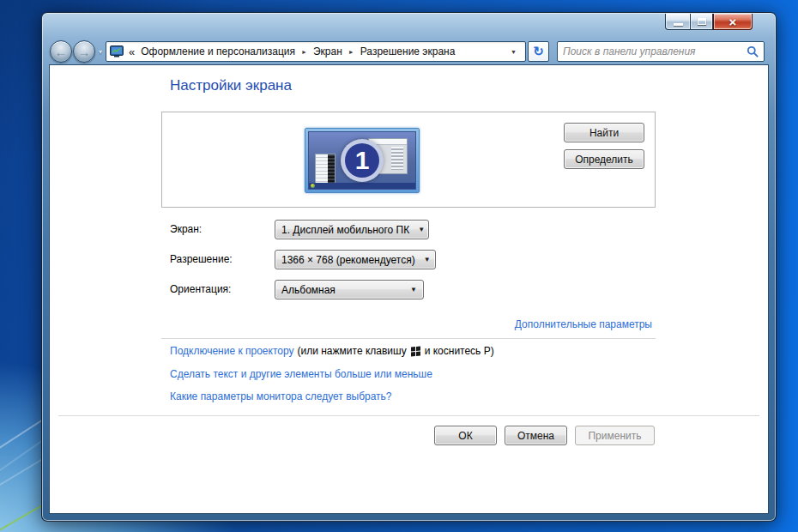 This screenshot has height=532, width=798. What do you see at coordinates (539, 51) in the screenshot?
I see `refresh-icon: ↻` at bounding box center [539, 51].